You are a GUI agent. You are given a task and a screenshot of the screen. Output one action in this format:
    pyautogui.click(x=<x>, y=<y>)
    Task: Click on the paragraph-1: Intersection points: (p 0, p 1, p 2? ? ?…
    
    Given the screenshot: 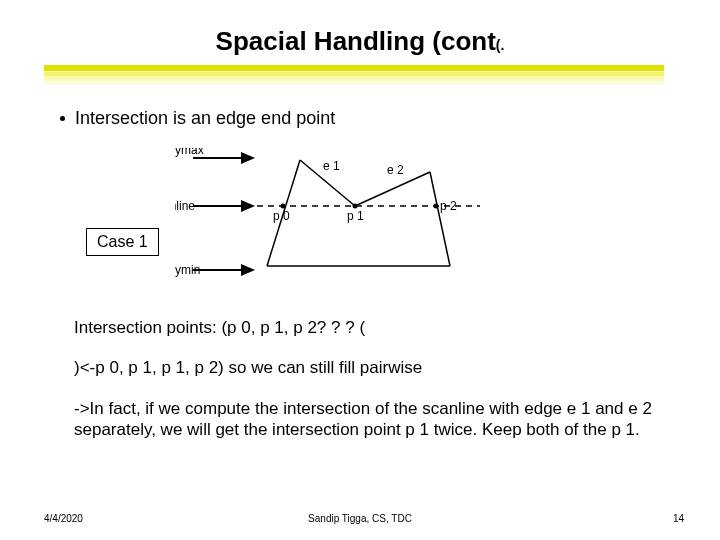 What is the action you would take?
    pyautogui.click(x=220, y=328)
    